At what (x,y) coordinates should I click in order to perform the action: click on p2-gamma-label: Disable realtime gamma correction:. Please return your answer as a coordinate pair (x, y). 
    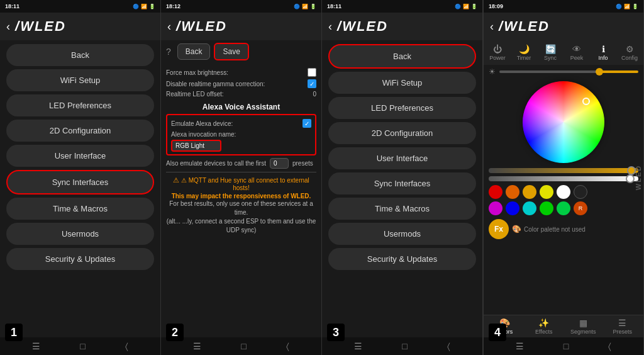
    Looking at the image, I should click on (215, 84).